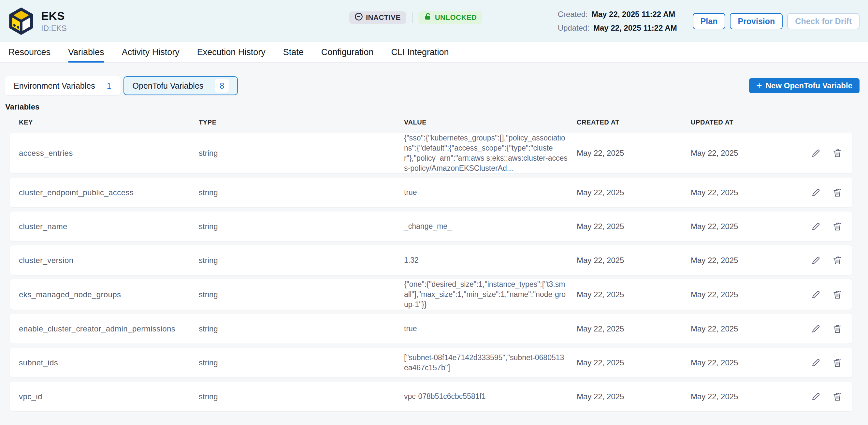  I want to click on variable-value: {"one":{"desired_size":1,"instance_types…, so click(491, 295).